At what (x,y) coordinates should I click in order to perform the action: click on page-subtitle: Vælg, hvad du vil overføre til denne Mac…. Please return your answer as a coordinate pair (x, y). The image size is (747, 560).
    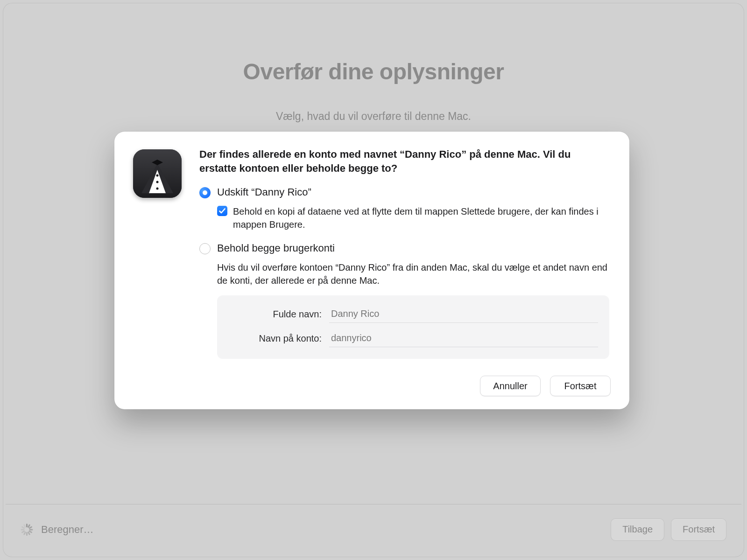
    Looking at the image, I should click on (374, 117).